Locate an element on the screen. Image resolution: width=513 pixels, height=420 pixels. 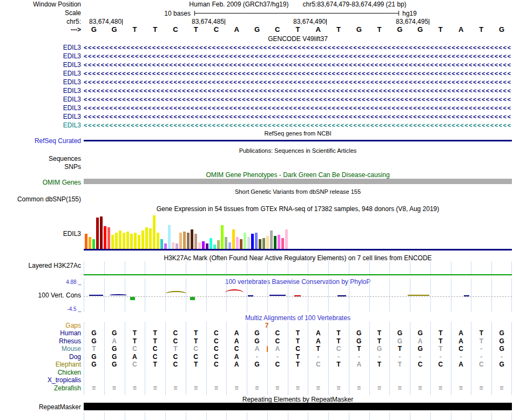
track-label-refseq-curated: RefSeq Curated is located at coordinates (40, 141).